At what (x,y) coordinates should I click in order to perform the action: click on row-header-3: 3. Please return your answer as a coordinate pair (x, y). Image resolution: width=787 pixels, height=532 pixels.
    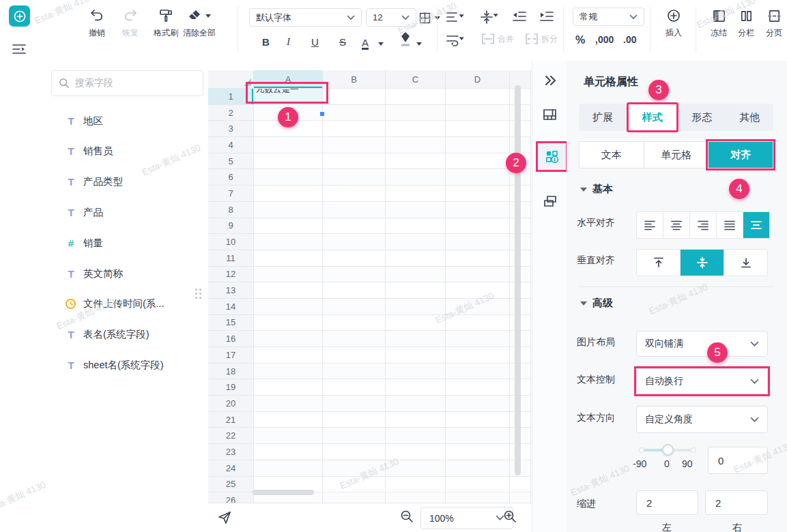
    Looking at the image, I should click on (231, 129).